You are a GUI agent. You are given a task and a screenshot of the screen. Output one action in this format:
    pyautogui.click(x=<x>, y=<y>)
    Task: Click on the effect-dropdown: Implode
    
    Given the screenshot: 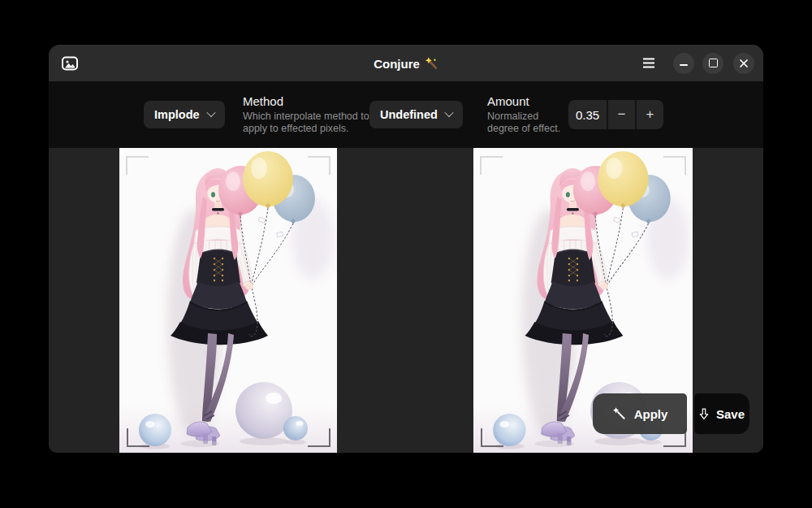 What is the action you would take?
    pyautogui.click(x=184, y=115)
    